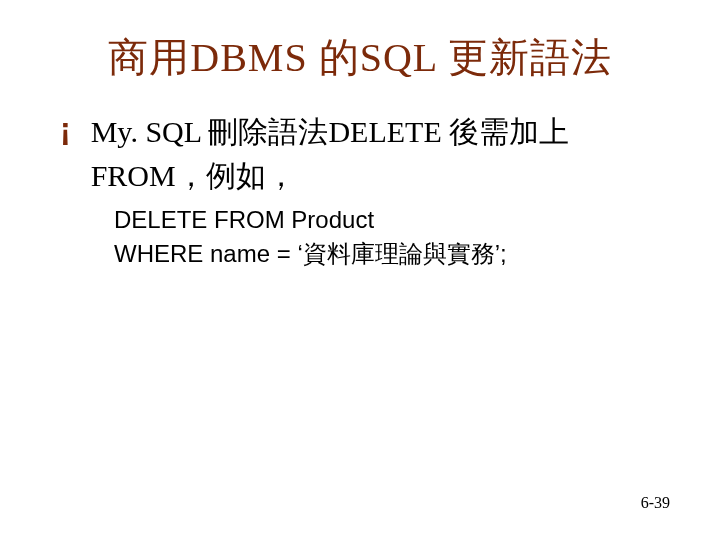 This screenshot has width=720, height=540. I want to click on code-line-1: DELETE FROM Product, so click(397, 220).